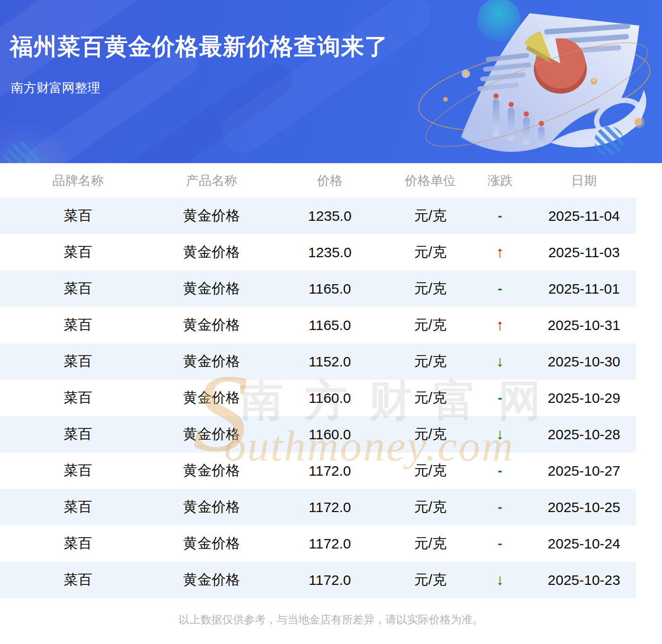  What do you see at coordinates (330, 181) in the screenshot?
I see `column-header-price: 价格` at bounding box center [330, 181].